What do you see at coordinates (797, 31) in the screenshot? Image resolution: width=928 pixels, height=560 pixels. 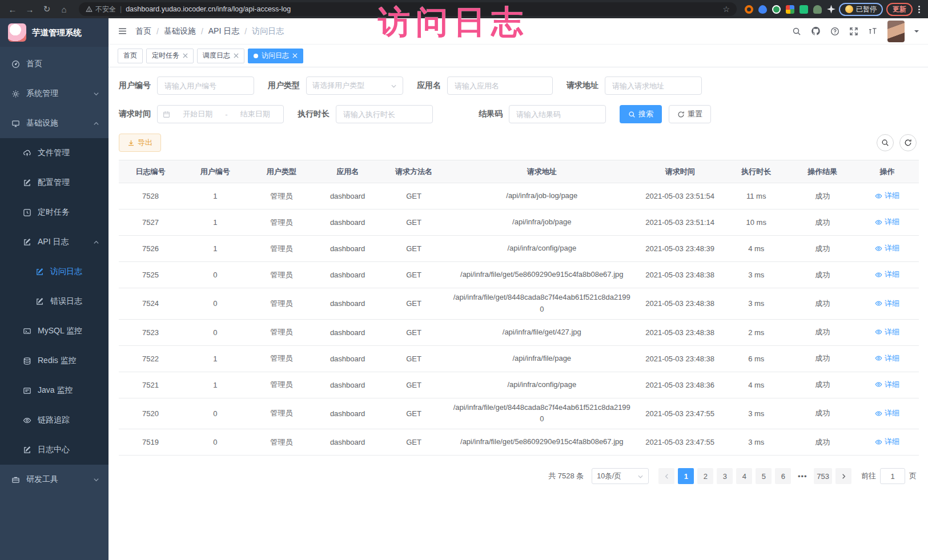 I see `search-icon` at bounding box center [797, 31].